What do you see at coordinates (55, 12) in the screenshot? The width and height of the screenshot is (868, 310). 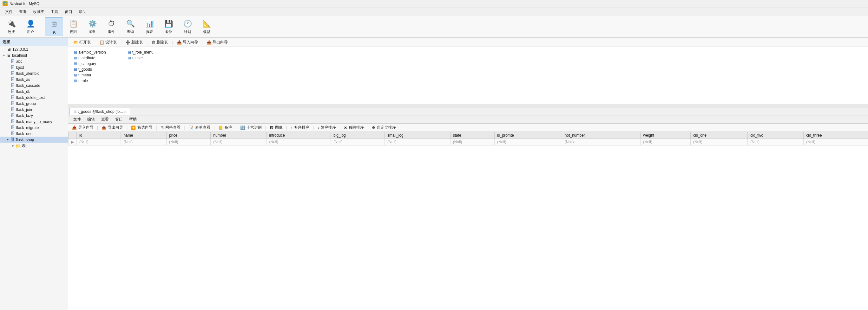 I see `menu-item-工具: 工具` at bounding box center [55, 12].